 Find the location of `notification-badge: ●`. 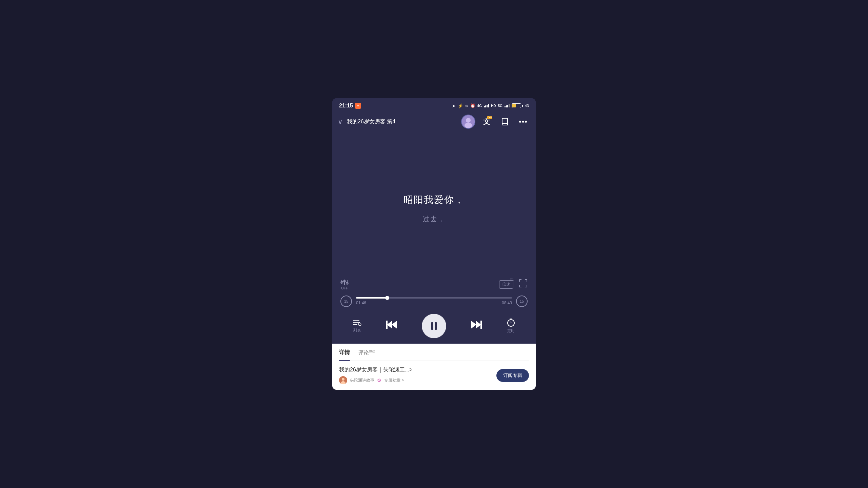

notification-badge: ● is located at coordinates (358, 106).